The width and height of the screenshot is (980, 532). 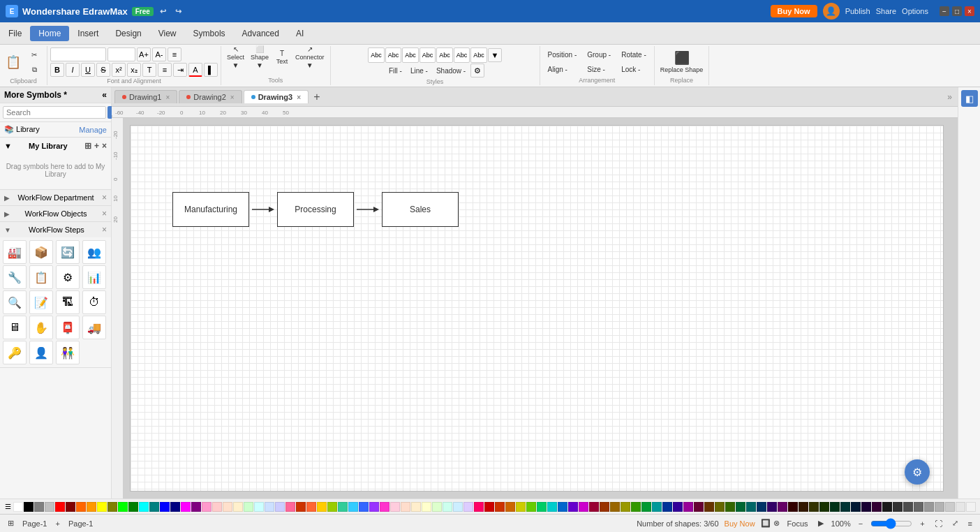 I want to click on menu-symbols: Symbols, so click(x=209, y=34).